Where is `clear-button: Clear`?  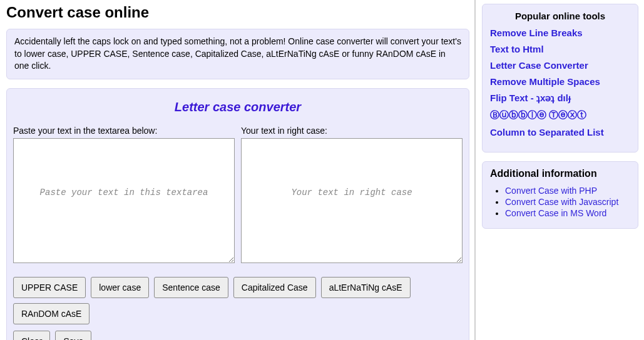
clear-button: Clear is located at coordinates (31, 335).